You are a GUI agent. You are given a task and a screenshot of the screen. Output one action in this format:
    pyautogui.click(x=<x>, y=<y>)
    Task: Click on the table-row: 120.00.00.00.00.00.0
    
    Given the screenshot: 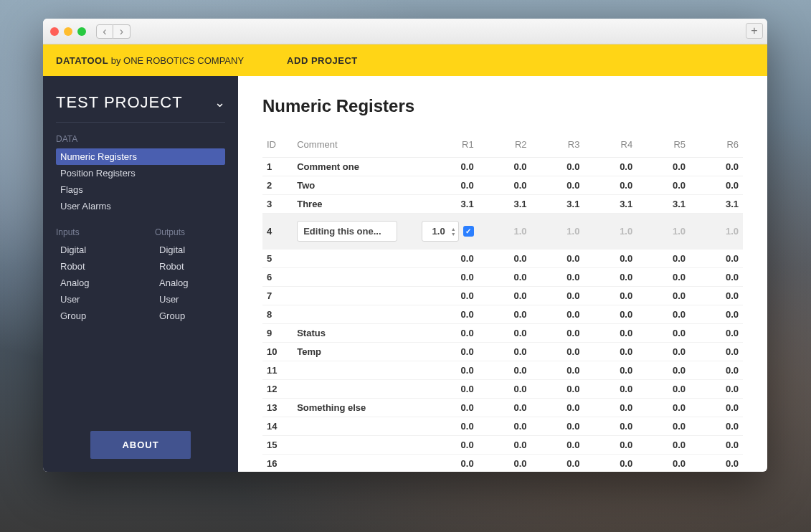 What is the action you would take?
    pyautogui.click(x=503, y=389)
    